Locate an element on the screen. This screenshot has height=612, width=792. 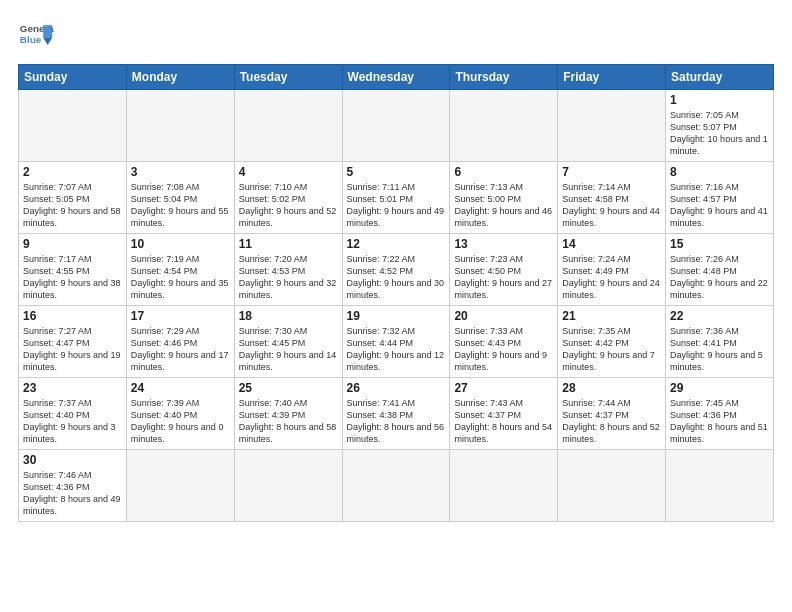
calendar-cell: 6Sunrise: 7:13 AMSunset: 5:00 PMDaylight… is located at coordinates (504, 198).